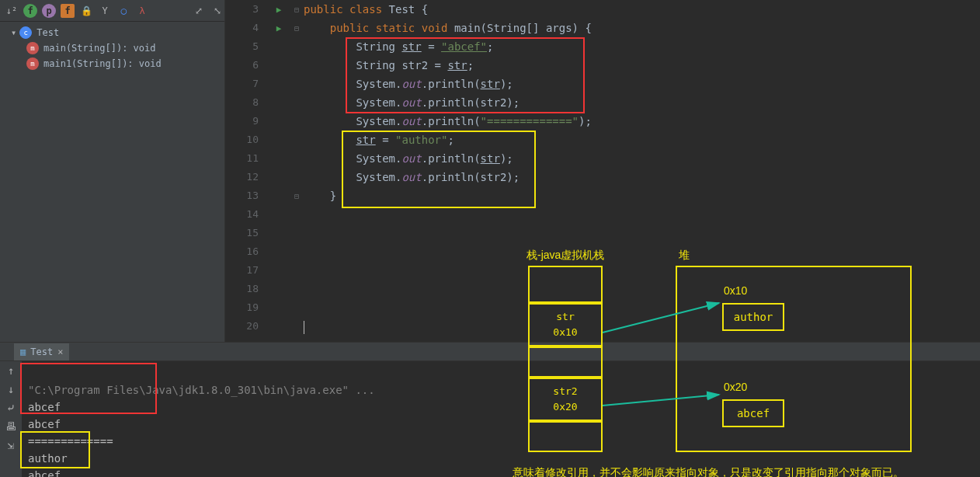 This screenshot has width=980, height=477. What do you see at coordinates (11, 427) in the screenshot?
I see `print-icon: 🖶` at bounding box center [11, 427].